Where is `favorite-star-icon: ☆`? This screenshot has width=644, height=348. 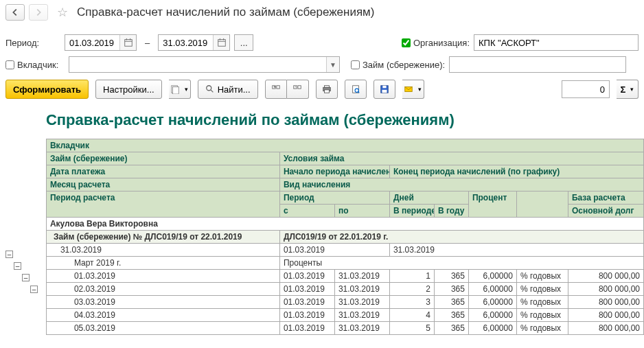
favorite-star-icon: ☆ is located at coordinates (62, 12).